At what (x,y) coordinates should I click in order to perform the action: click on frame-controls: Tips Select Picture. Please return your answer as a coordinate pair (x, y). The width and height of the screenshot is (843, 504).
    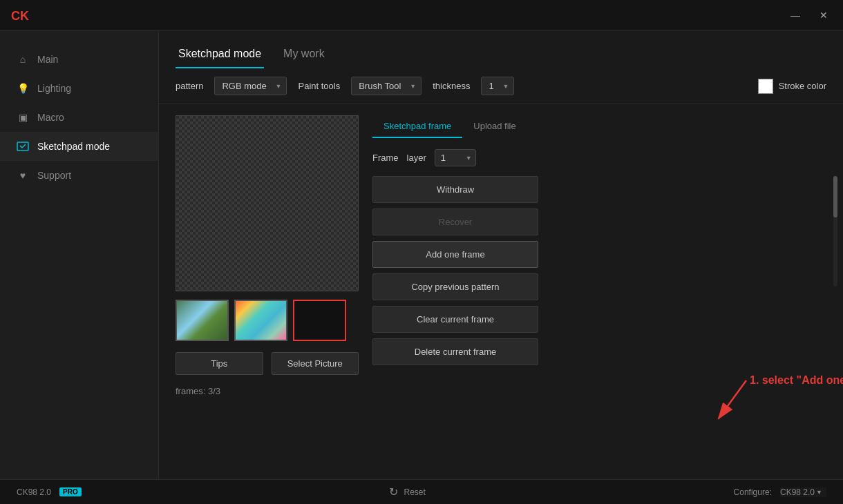
    Looking at the image, I should click on (267, 363).